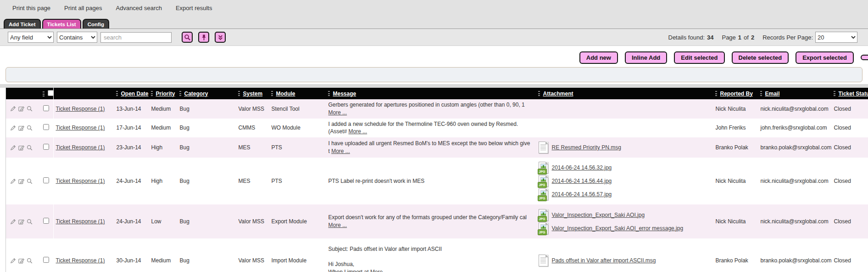 This screenshot has height=272, width=868. Describe the element at coordinates (836, 37) in the screenshot. I see `records-per-page-select: 20` at that location.